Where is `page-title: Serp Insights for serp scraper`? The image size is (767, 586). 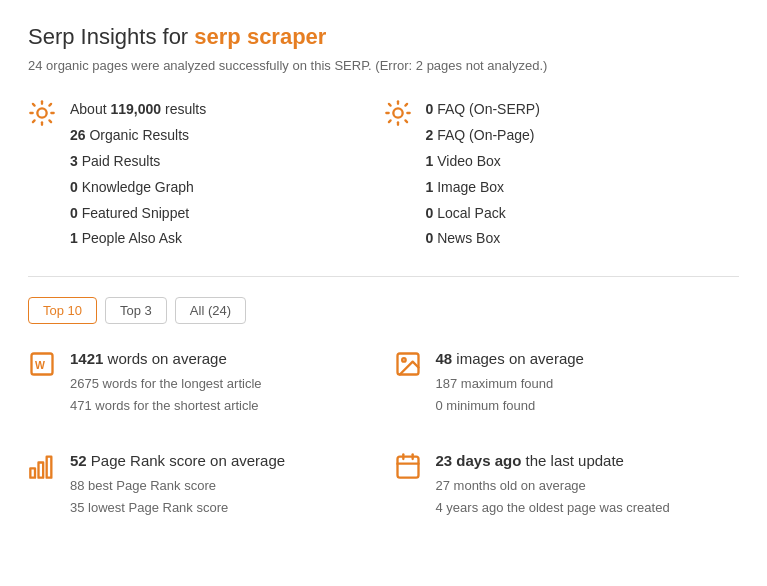 page-title: Serp Insights for serp scraper is located at coordinates (384, 37).